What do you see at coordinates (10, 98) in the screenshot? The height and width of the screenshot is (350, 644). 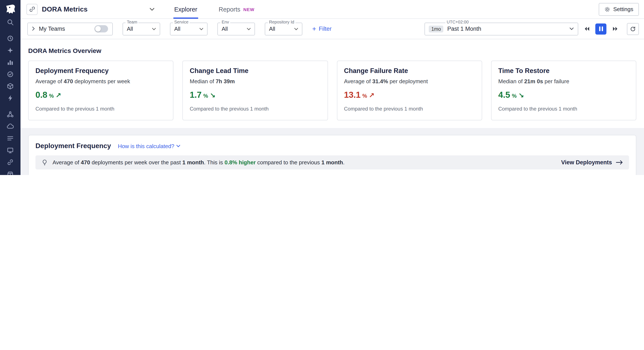 I see `apm-icon` at bounding box center [10, 98].